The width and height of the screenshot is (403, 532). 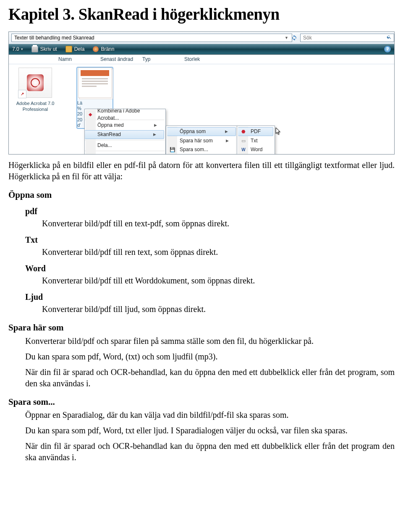 I want to click on pdf-icon: ⬣, so click(x=243, y=132).